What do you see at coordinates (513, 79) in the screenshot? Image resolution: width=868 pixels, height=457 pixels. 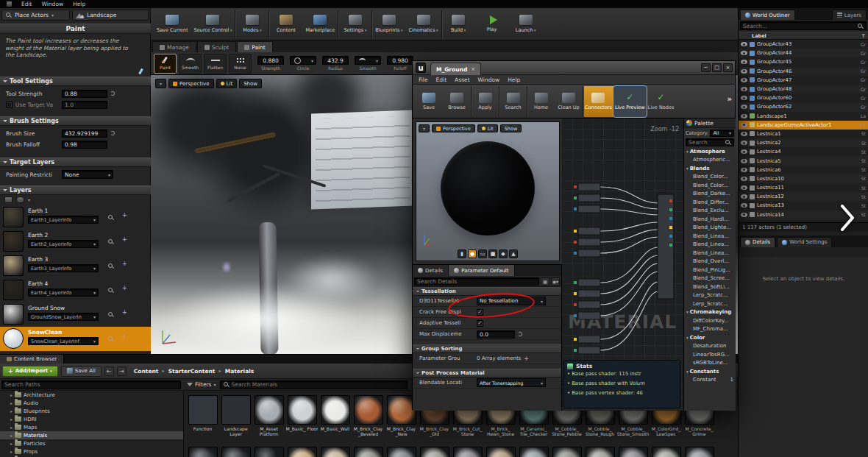 I see `material-menu-item: Help` at bounding box center [513, 79].